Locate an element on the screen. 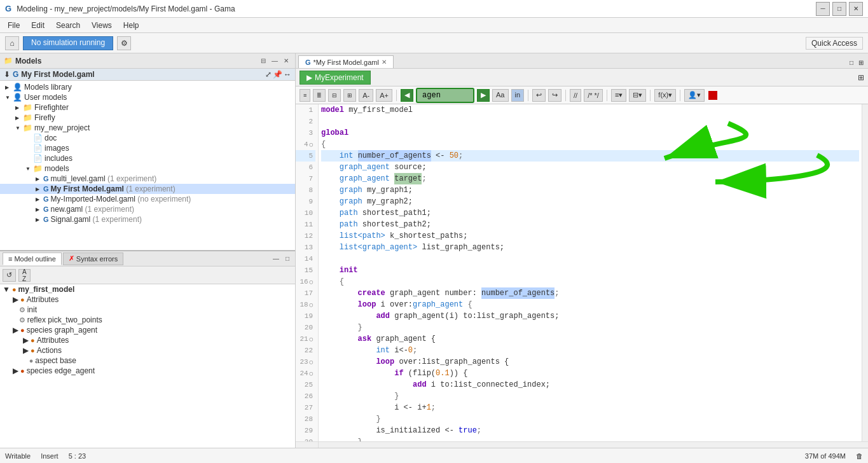 The width and height of the screenshot is (868, 463). maximize-button: □ is located at coordinates (839, 9).